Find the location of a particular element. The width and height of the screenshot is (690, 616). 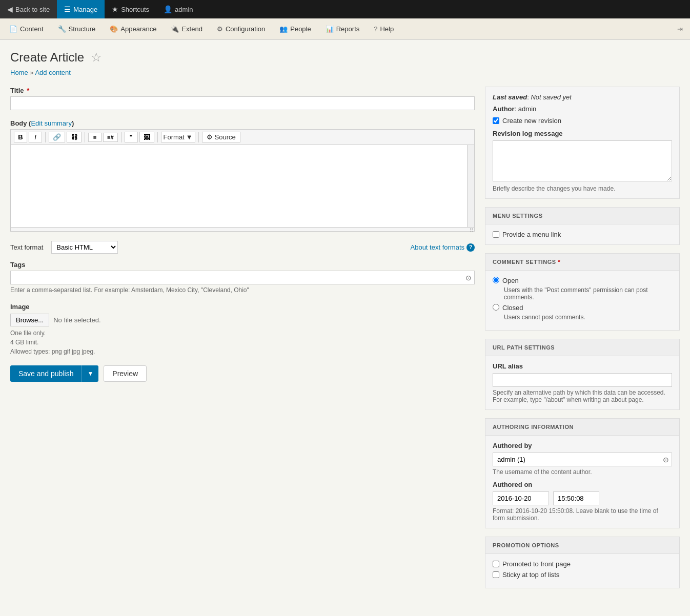

authoring-body: Authored by ⊙ The username of the conten… is located at coordinates (582, 482).